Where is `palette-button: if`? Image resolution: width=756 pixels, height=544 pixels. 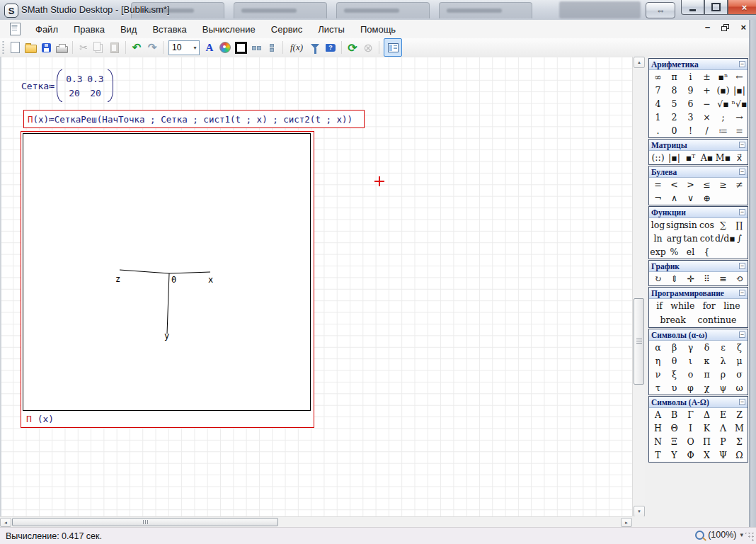
palette-button: if is located at coordinates (660, 306).